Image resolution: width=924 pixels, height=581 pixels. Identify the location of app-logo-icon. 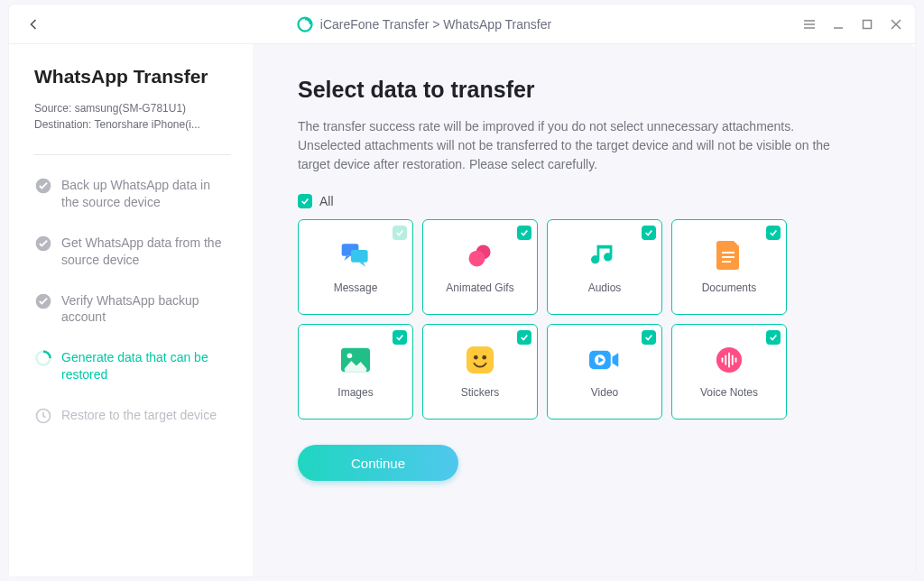
(305, 24).